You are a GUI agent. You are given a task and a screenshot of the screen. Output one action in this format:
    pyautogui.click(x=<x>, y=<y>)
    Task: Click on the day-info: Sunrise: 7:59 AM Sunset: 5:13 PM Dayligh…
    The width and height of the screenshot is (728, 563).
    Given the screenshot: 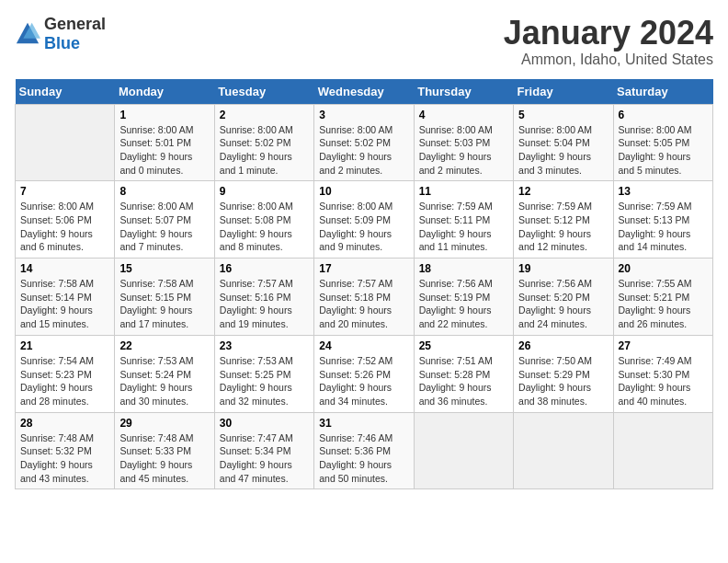 What is the action you would take?
    pyautogui.click(x=664, y=226)
    